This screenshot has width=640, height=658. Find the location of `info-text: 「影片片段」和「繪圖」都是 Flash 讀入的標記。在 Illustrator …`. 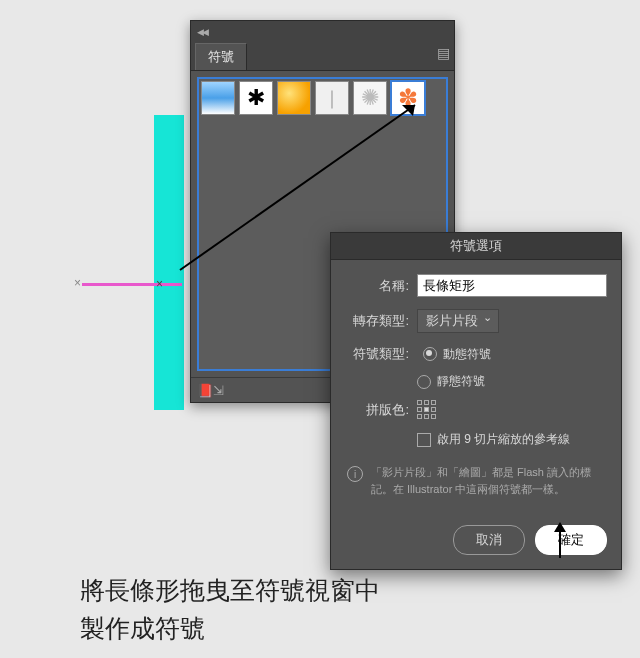

info-text: 「影片片段」和「繪圖」都是 Flash 讀入的標記。在 Illustrator … is located at coordinates (488, 480).